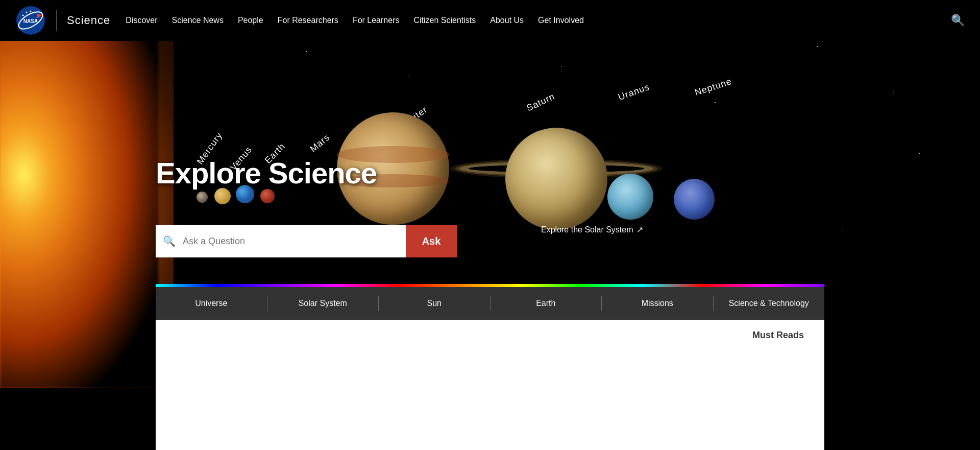 The height and width of the screenshot is (450, 980). What do you see at coordinates (634, 92) in the screenshot?
I see `uranus-label: Uranus` at bounding box center [634, 92].